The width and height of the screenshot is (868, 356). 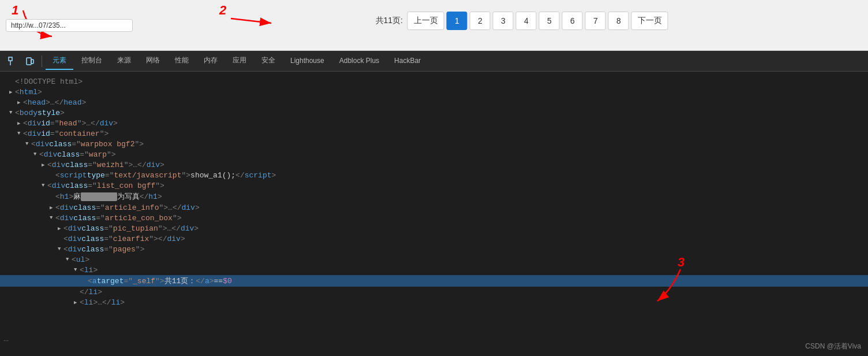 I want to click on code-line-div-clearfix: <div class="clearfix"></div>, so click(x=434, y=239).